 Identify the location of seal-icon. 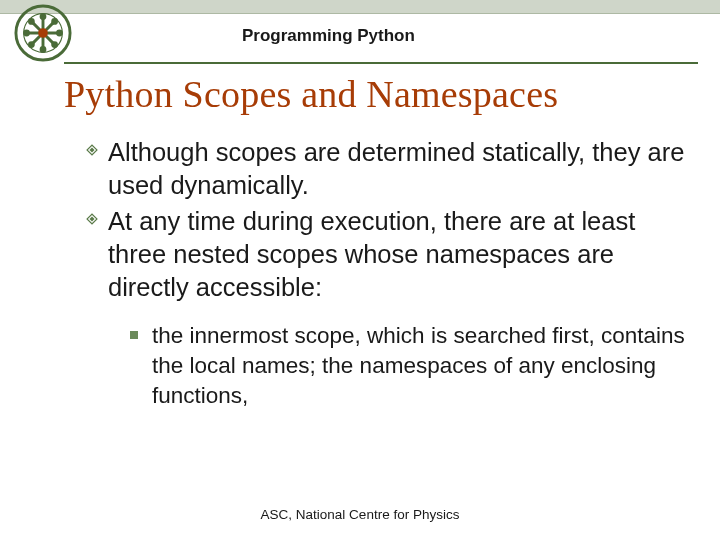
(43, 33).